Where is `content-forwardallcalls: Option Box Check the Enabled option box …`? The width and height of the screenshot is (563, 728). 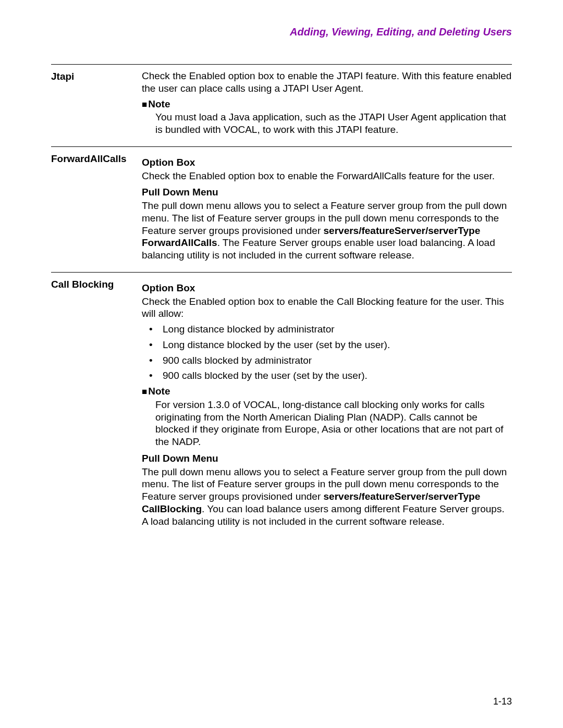
content-forwardallcalls: Option Box Check the Enabled option box … is located at coordinates (327, 208).